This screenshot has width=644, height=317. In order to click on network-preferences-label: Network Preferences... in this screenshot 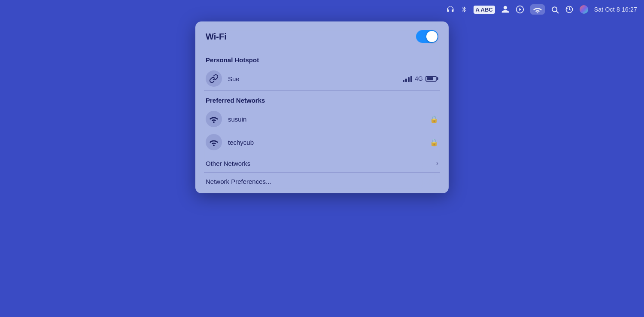, I will do `click(239, 181)`.